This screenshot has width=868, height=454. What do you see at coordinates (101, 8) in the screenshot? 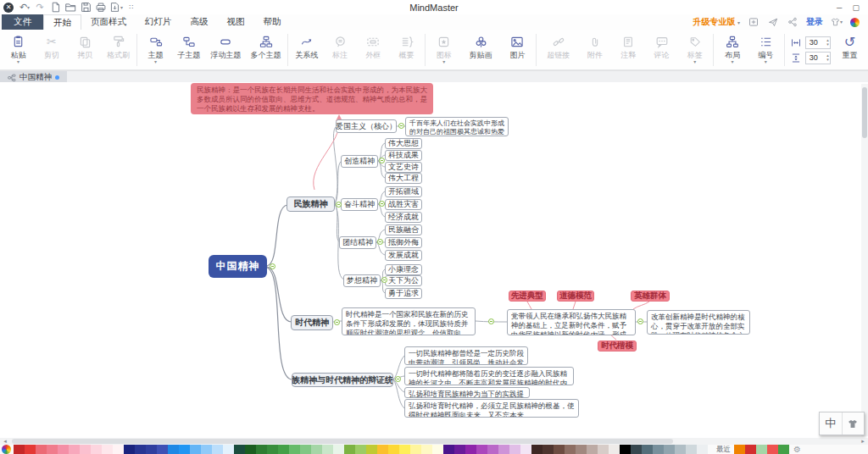
I see `print-button` at bounding box center [101, 8].